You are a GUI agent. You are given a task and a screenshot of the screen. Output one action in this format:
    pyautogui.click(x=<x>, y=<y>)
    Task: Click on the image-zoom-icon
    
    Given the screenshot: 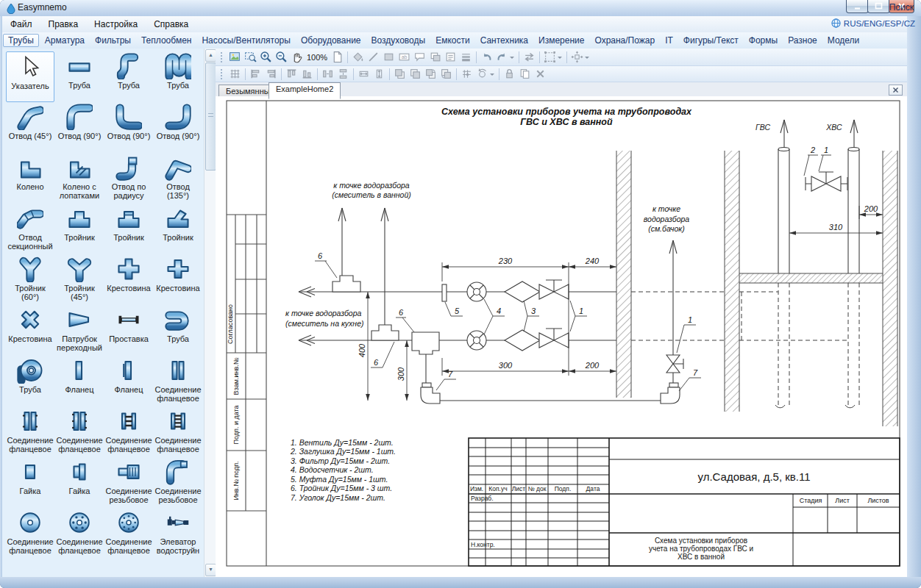 What is the action you would take?
    pyautogui.click(x=235, y=57)
    